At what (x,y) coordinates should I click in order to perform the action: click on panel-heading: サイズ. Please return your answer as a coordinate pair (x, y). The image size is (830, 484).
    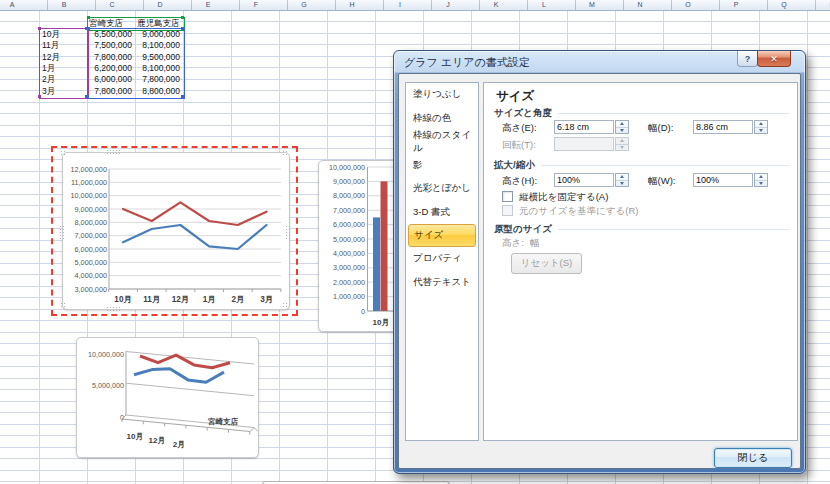
    Looking at the image, I should click on (515, 96).